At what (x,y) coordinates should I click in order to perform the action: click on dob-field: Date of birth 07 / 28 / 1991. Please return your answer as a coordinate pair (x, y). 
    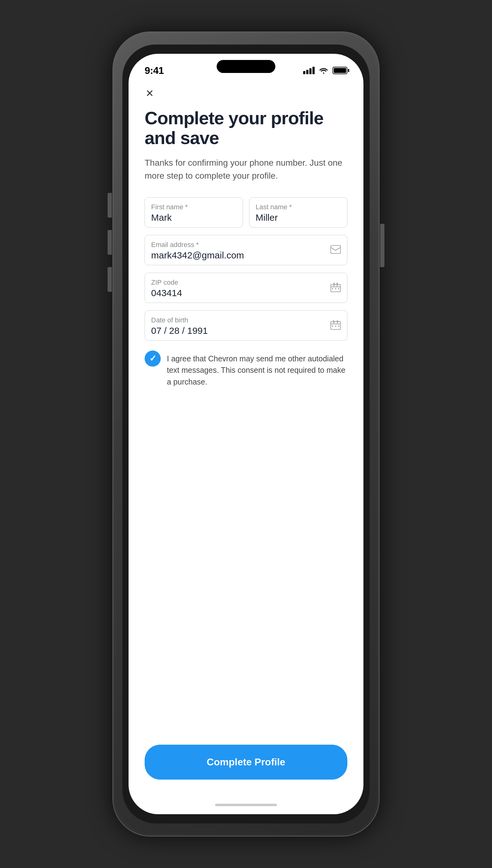
    Looking at the image, I should click on (246, 326).